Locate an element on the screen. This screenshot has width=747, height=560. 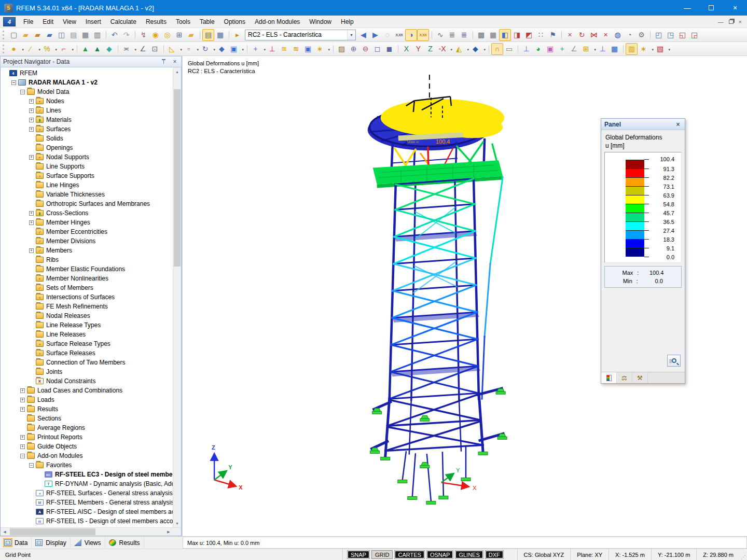
toolbar-icon: ◧ is located at coordinates (505, 35).